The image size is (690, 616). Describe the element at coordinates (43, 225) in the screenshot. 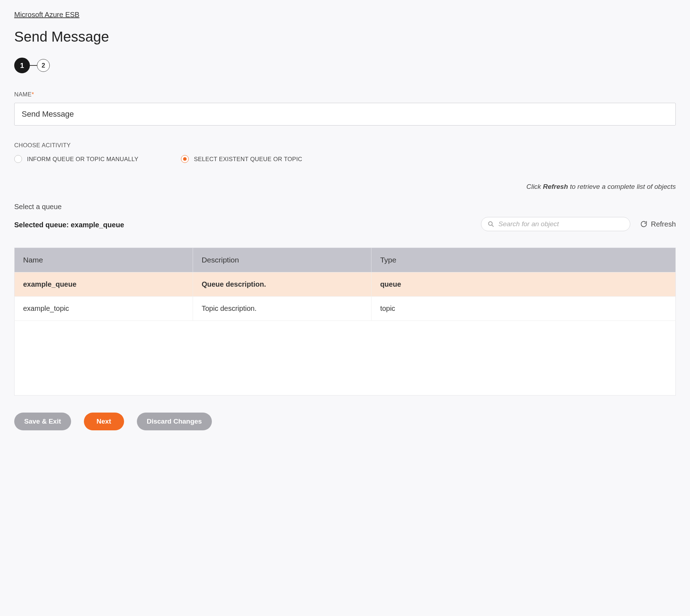

I see `selected-queue-prefix: Selected queue:` at that location.